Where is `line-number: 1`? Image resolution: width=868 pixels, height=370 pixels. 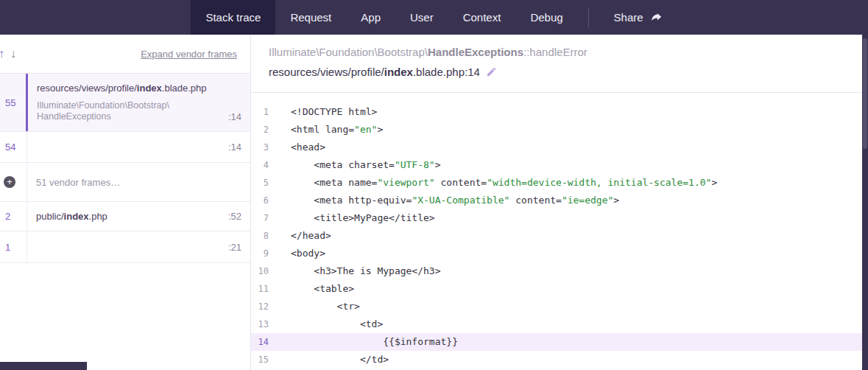
line-number: 1 is located at coordinates (260, 112).